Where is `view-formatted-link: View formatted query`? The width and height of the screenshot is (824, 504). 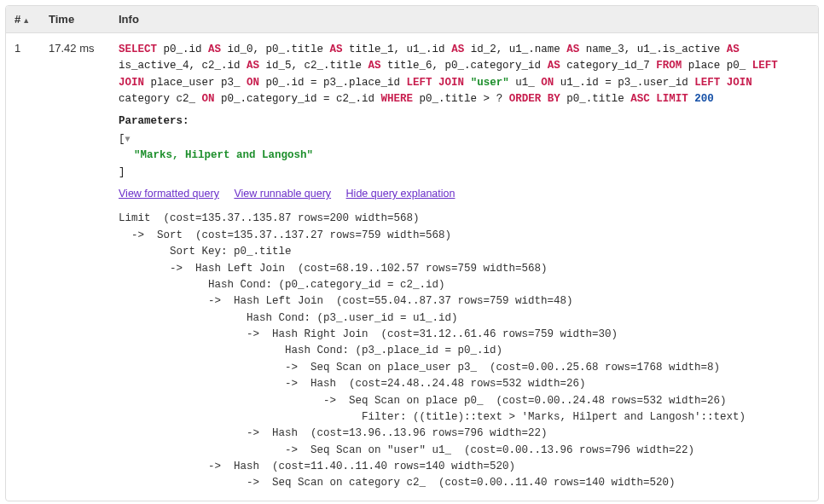
view-formatted-link: View formatted query is located at coordinates (169, 194).